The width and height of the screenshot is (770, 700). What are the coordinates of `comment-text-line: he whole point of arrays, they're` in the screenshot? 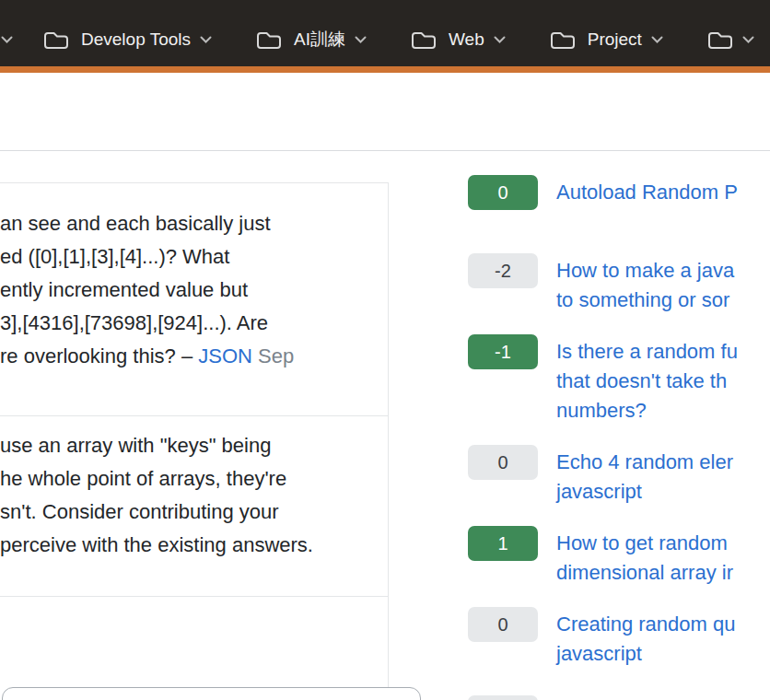 It's located at (193, 479).